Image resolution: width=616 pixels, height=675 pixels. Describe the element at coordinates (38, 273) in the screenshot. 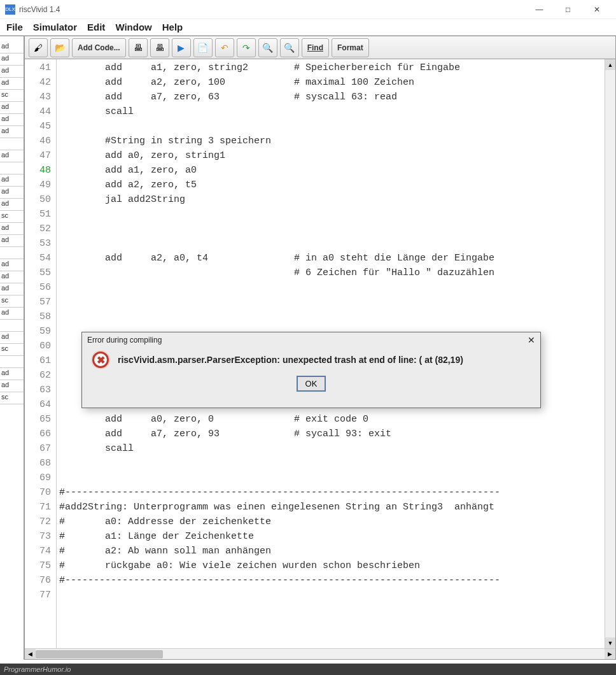

I see `line-number: 55` at that location.